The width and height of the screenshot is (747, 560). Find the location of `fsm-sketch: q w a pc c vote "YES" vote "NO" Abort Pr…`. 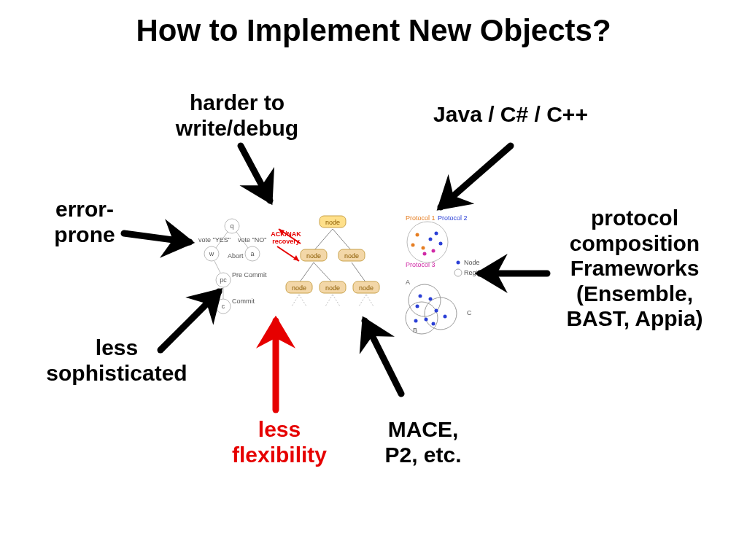

fsm-sketch: q w a pc c vote "YES" vote "NO" Abort Pr… is located at coordinates (233, 266).